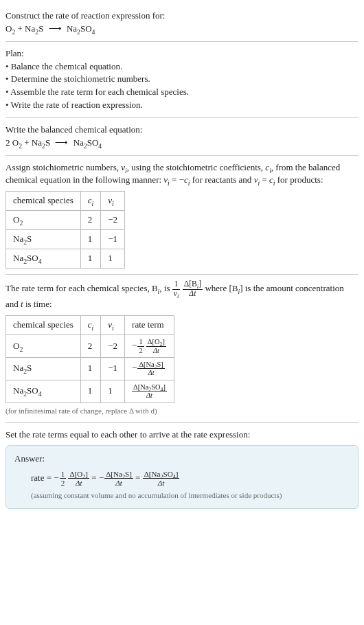 The image size is (364, 625). What do you see at coordinates (150, 346) in the screenshot?
I see `cell-rate-term: −12 Δ[O2]Δt` at bounding box center [150, 346].